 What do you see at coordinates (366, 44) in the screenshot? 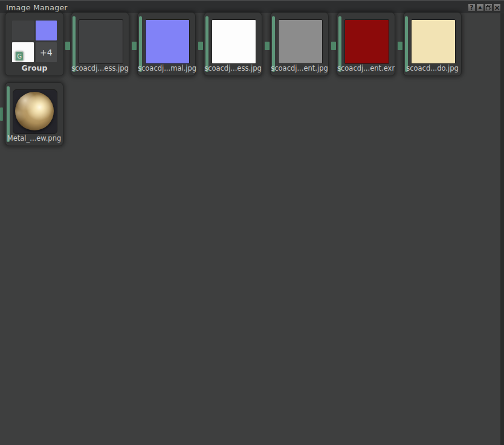
I see `image-card: scoacdj...ent.exr` at bounding box center [366, 44].